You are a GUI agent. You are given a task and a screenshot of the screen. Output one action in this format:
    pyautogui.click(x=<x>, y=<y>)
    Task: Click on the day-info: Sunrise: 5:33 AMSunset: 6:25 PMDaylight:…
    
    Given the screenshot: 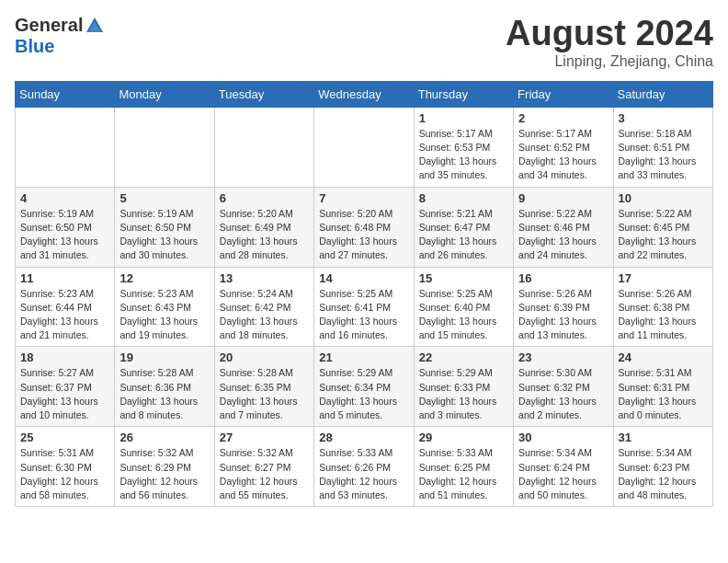 What is the action you would take?
    pyautogui.click(x=463, y=475)
    